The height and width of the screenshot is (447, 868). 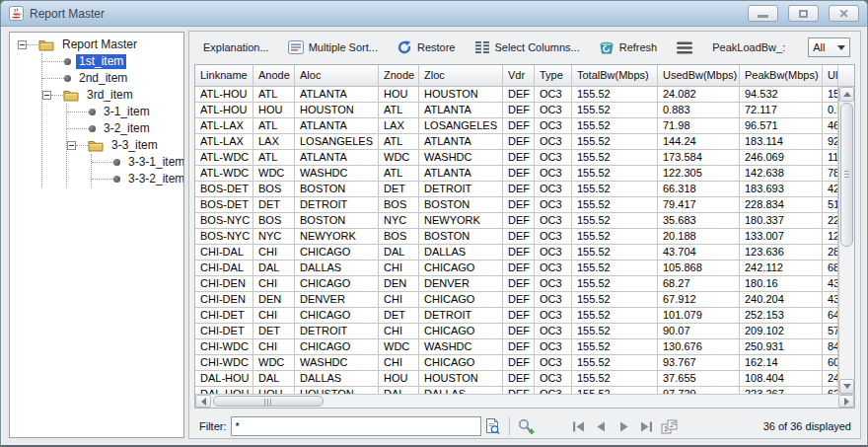 I want to click on nav-prev-button, so click(x=602, y=426).